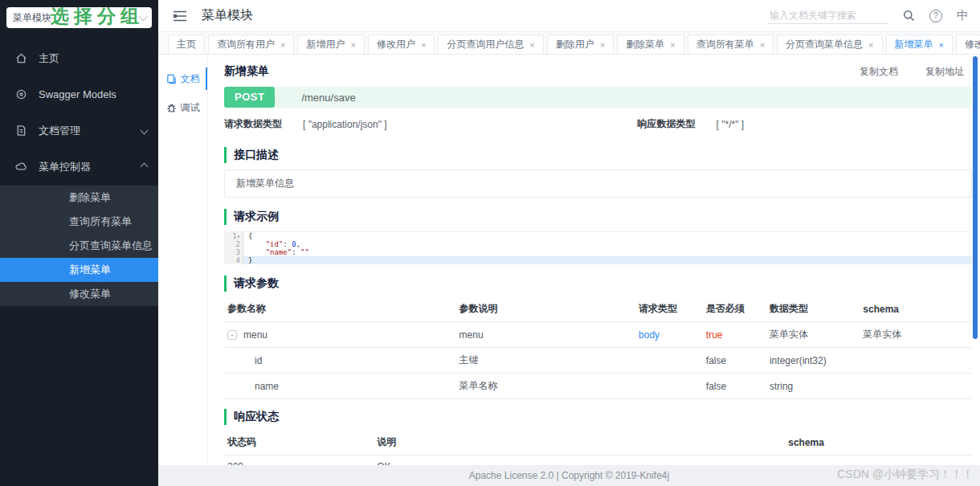 The image size is (980, 486). What do you see at coordinates (945, 72) in the screenshot?
I see `copy-address-button: 复制地址` at bounding box center [945, 72].